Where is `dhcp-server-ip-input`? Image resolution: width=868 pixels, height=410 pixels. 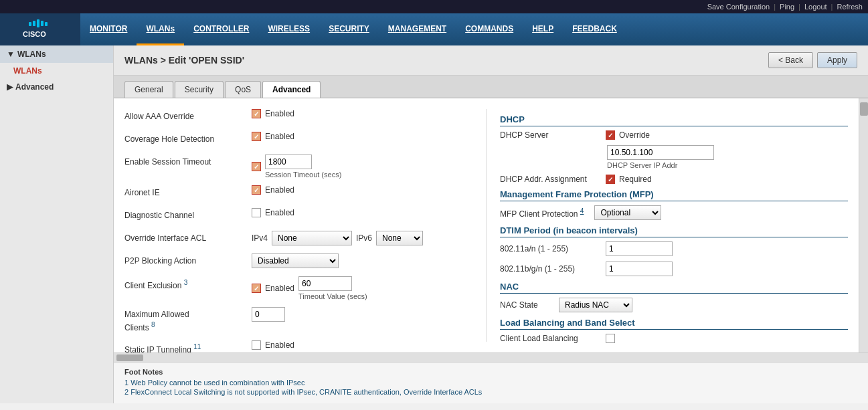
dhcp-server-ip-input is located at coordinates (661, 152).